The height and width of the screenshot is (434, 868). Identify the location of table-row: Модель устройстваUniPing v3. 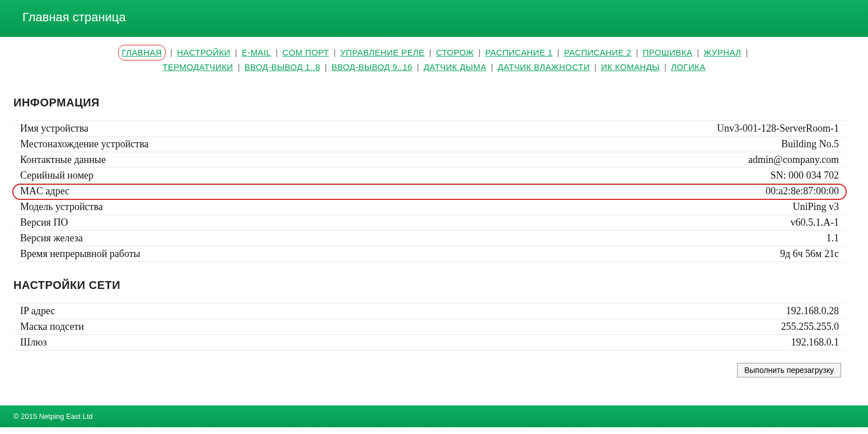
(430, 207).